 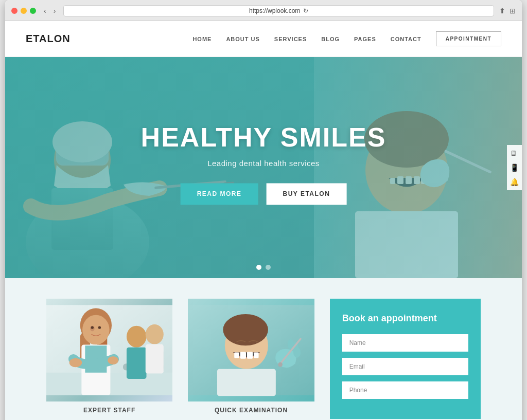 What do you see at coordinates (264, 194) in the screenshot?
I see `hero-buttons: READ MORE BUY ETALON` at bounding box center [264, 194].